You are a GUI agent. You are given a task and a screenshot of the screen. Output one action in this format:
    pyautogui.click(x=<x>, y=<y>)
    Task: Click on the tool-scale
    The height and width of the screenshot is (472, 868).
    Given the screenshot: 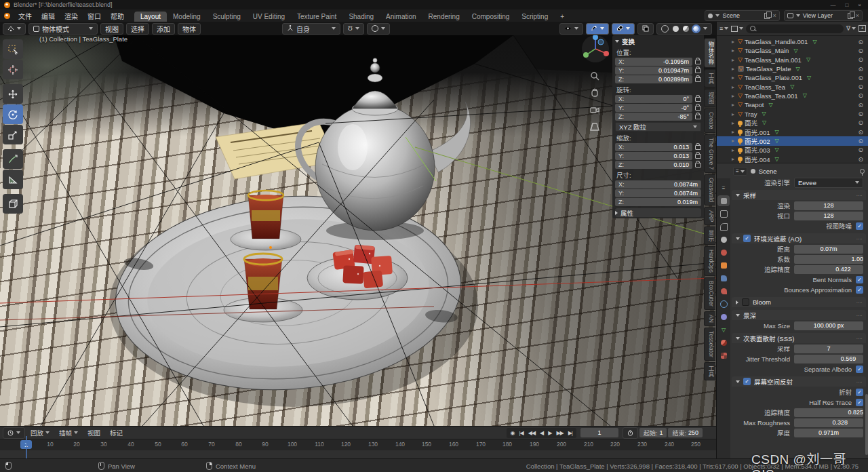 What is the action you would take?
    pyautogui.click(x=13, y=134)
    